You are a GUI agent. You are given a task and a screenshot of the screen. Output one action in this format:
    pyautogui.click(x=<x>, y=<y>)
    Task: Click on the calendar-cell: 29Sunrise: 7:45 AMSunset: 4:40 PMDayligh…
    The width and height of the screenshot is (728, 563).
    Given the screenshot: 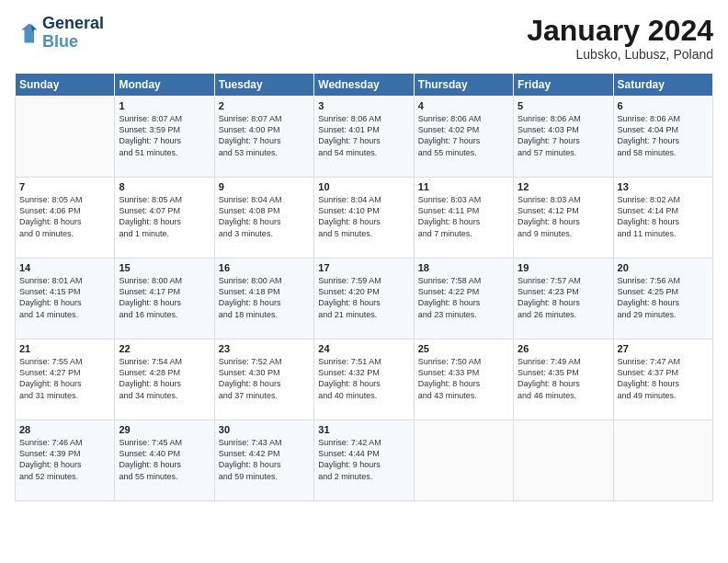 What is the action you would take?
    pyautogui.click(x=165, y=461)
    